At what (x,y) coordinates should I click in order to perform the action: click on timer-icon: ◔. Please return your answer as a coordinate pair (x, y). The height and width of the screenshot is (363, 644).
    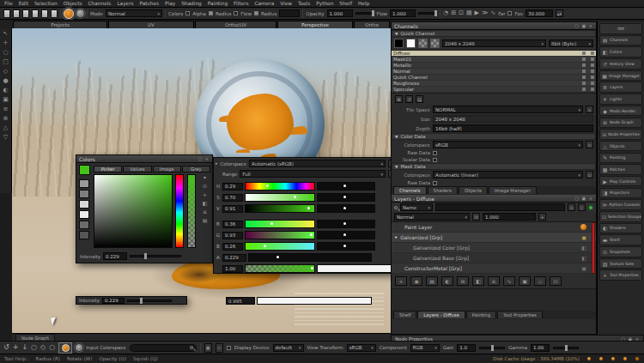
    Looking at the image, I should click on (446, 14).